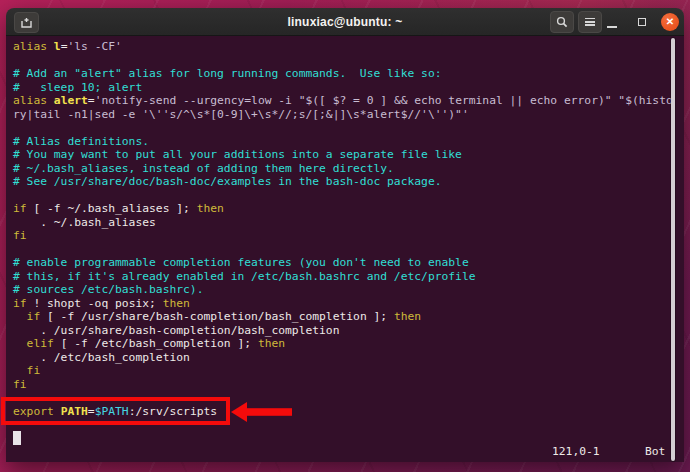 This screenshot has height=472, width=690. What do you see at coordinates (655, 452) in the screenshot?
I see `vim-file-position: Bot` at bounding box center [655, 452].